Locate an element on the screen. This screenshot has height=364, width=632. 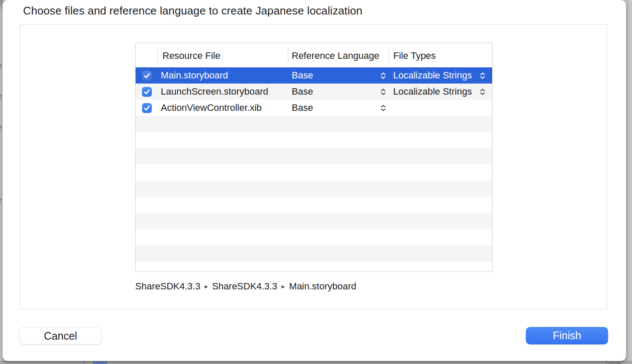
background-window-edge is located at coordinates (628, 181).